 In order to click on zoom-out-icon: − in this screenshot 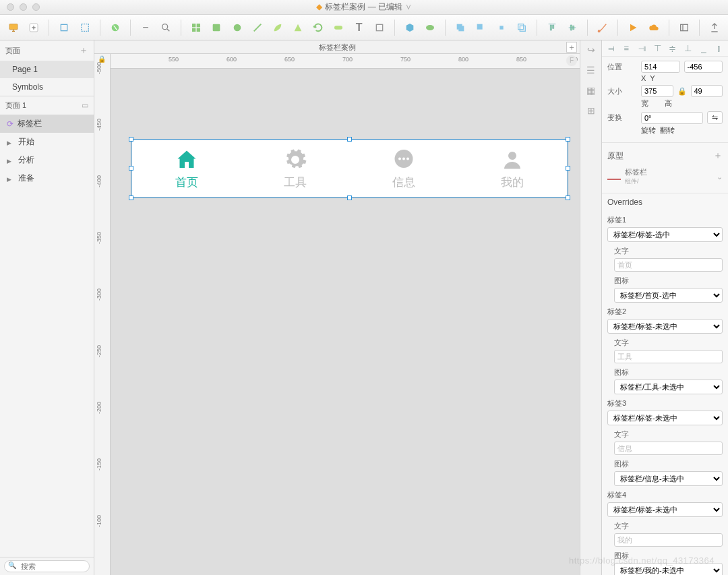, I will do `click(146, 28)`.